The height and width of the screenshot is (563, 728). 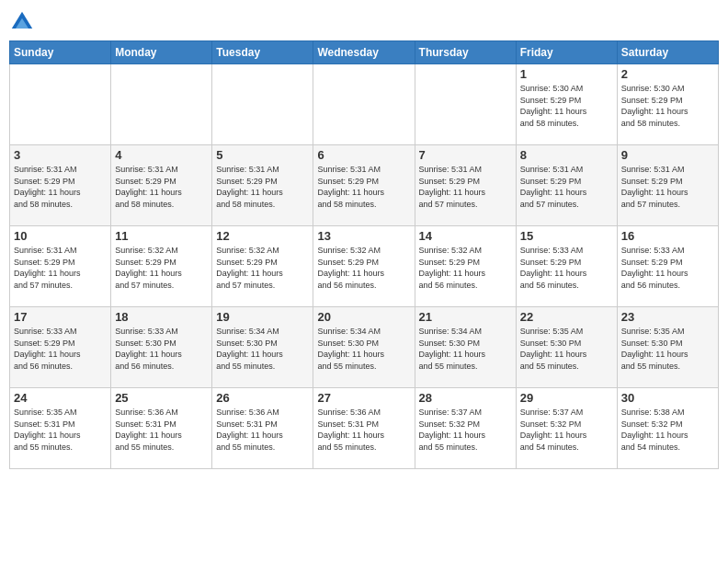 What do you see at coordinates (61, 267) in the screenshot?
I see `calendar-cell: 10Sunrise: 5:31 AM Sunset: 5:29 PM Dayli…` at bounding box center [61, 267].